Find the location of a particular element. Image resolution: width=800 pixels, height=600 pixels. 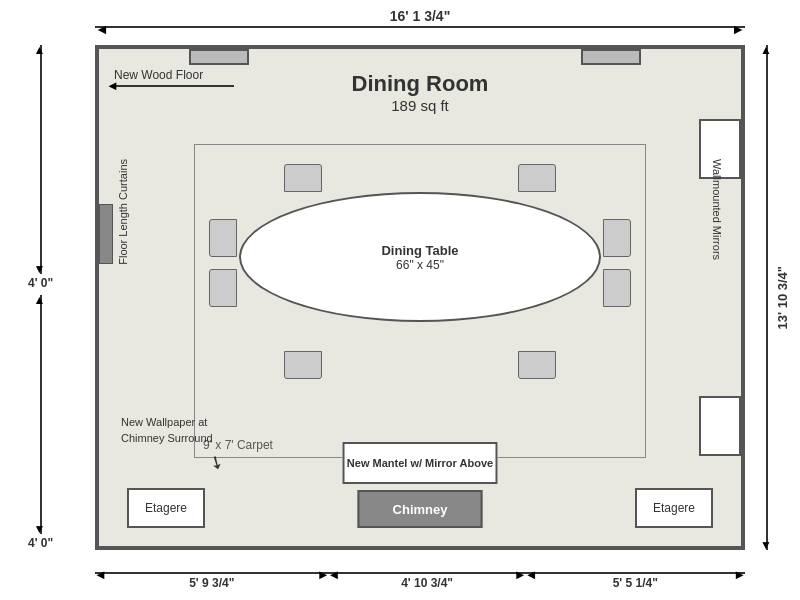

left-dim-top: ▲ ▼ 4' 0" is located at coordinates (40, 168).